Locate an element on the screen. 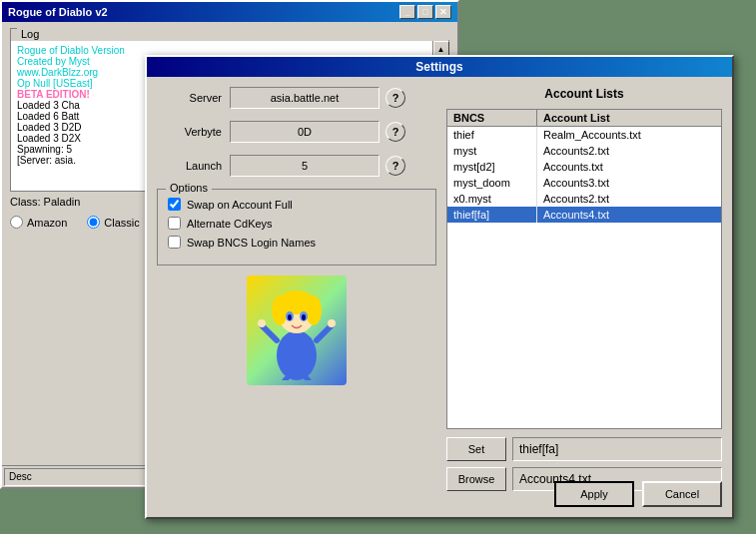 This screenshot has height=534, width=756. browse-button: Browse is located at coordinates (476, 479).